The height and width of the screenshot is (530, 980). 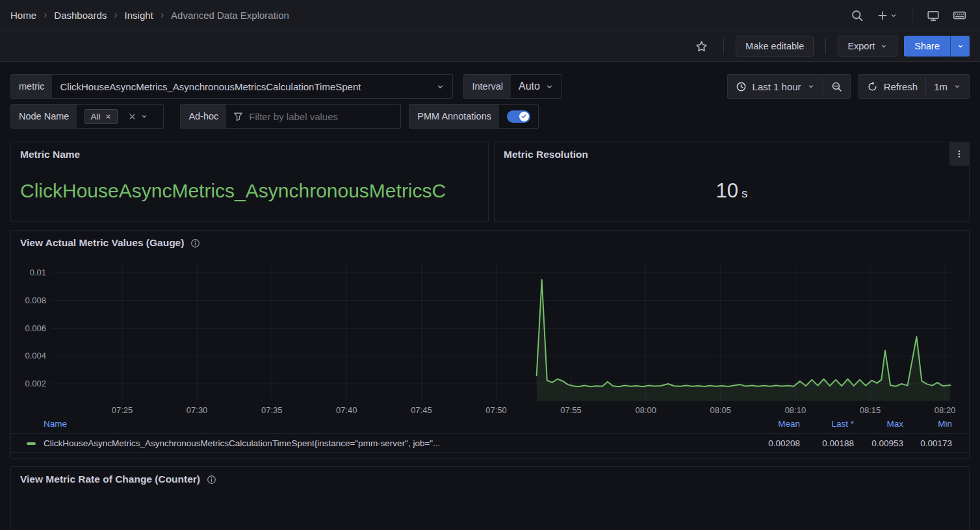 I want to click on star-icon, so click(x=701, y=46).